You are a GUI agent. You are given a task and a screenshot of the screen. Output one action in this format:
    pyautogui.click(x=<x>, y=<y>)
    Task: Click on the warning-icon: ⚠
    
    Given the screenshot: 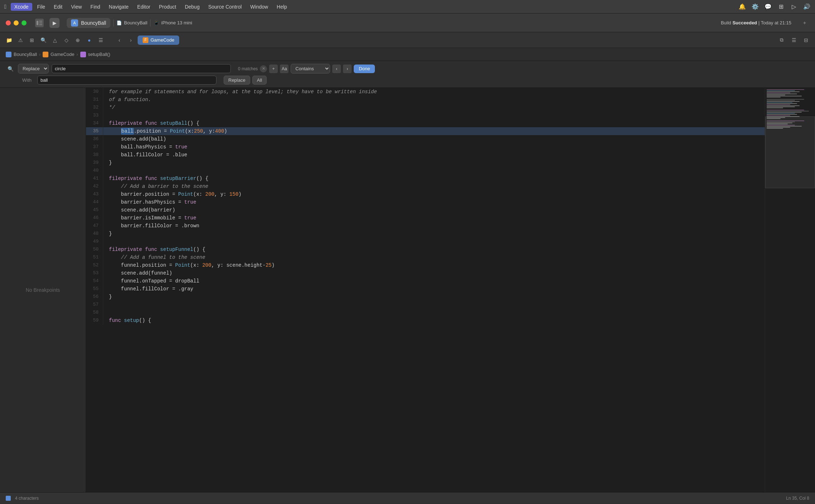 What is the action you would take?
    pyautogui.click(x=20, y=40)
    